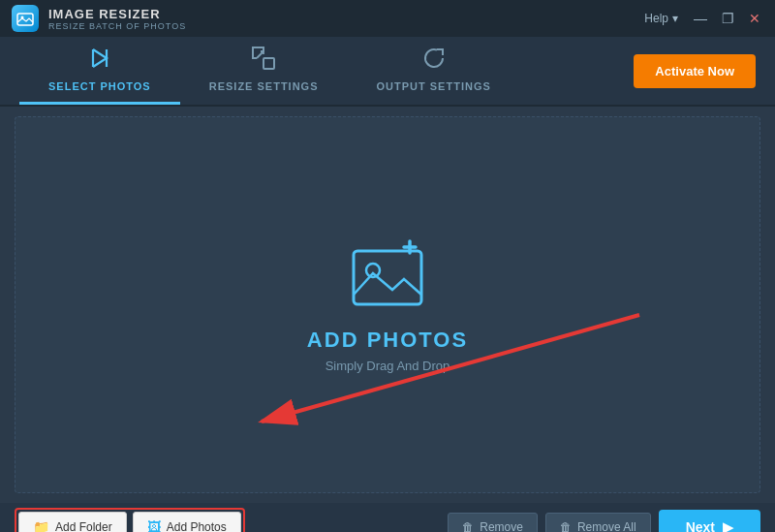 The height and width of the screenshot is (532, 775). I want to click on nav-bar: SELECT PHOTOS RESIZE SETTINGS, so click(388, 72).